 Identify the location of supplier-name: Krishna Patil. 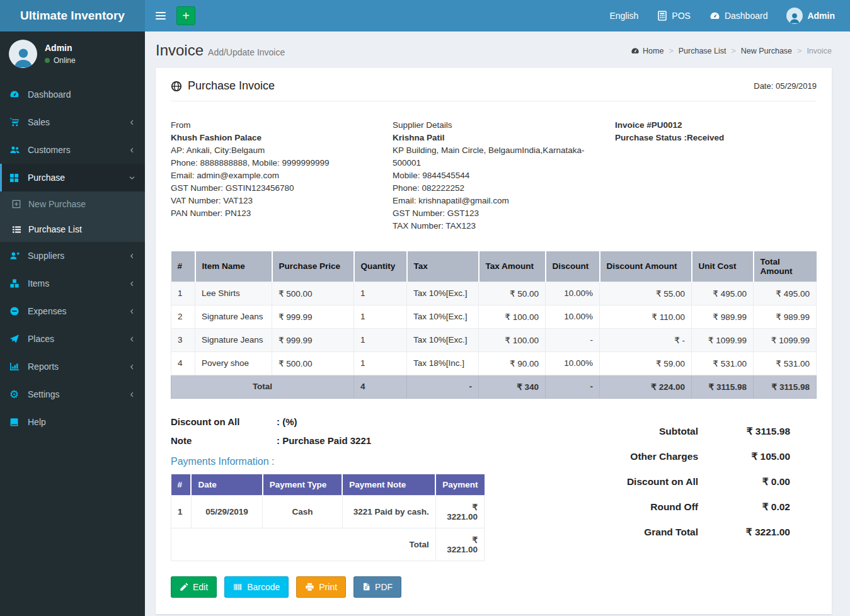
(490, 138).